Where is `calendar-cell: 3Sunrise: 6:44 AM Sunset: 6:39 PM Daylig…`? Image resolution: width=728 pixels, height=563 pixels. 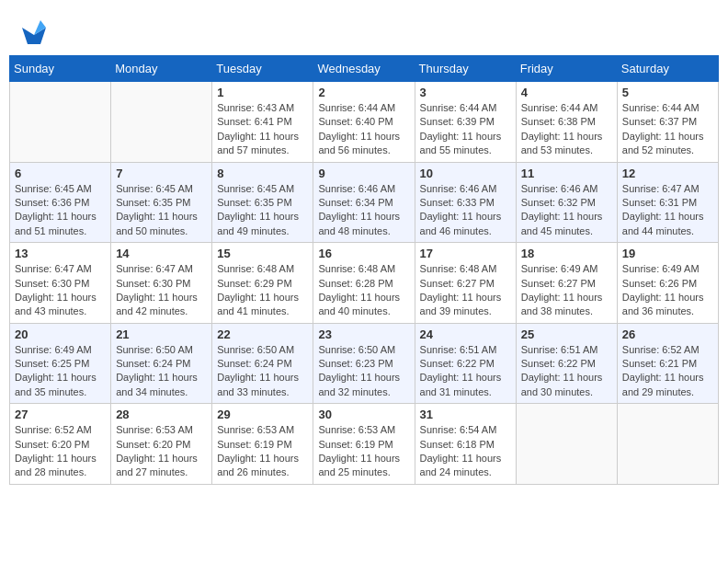 calendar-cell: 3Sunrise: 6:44 AM Sunset: 6:39 PM Daylig… is located at coordinates (465, 122).